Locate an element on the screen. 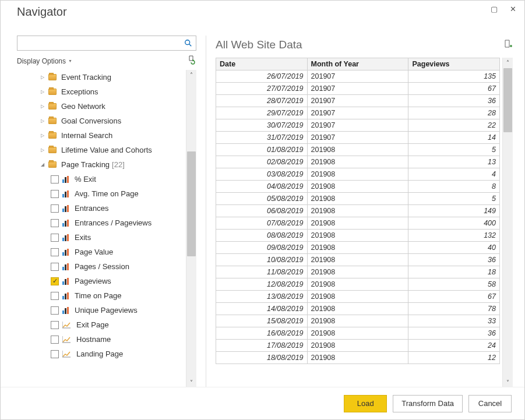 The height and width of the screenshot is (420, 525). tree-leaf: Landing Page is located at coordinates (100, 354).